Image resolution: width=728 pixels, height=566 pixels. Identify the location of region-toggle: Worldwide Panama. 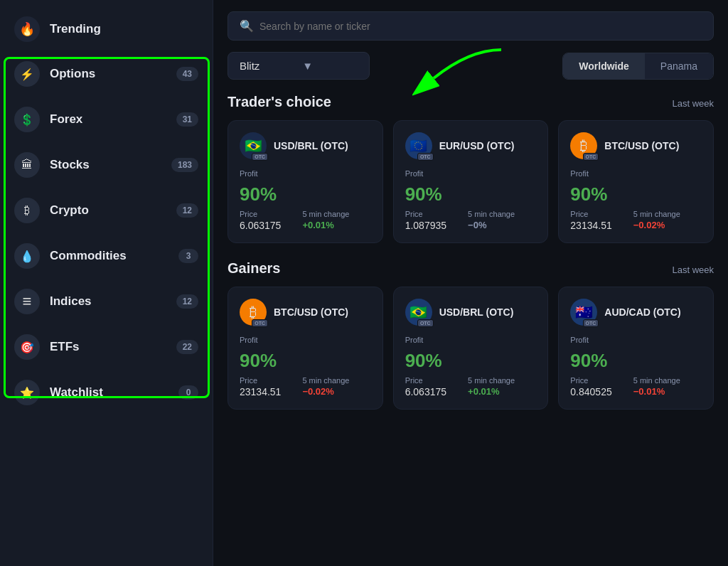
(638, 66).